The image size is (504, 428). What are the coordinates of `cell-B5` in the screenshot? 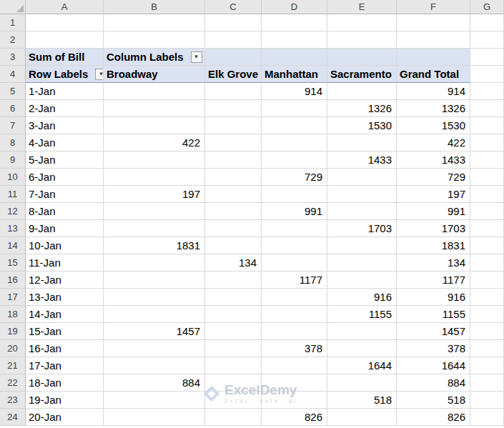 It's located at (154, 91).